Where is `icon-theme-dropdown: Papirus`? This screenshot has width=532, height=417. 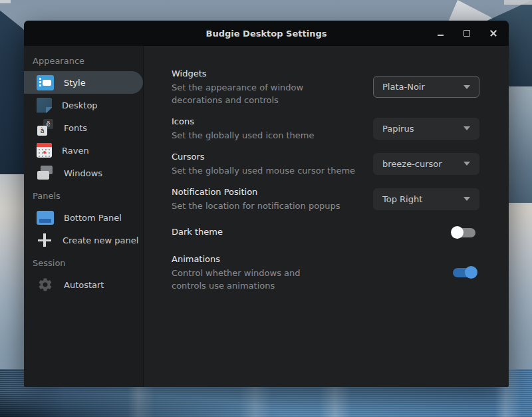 icon-theme-dropdown: Papirus is located at coordinates (426, 129).